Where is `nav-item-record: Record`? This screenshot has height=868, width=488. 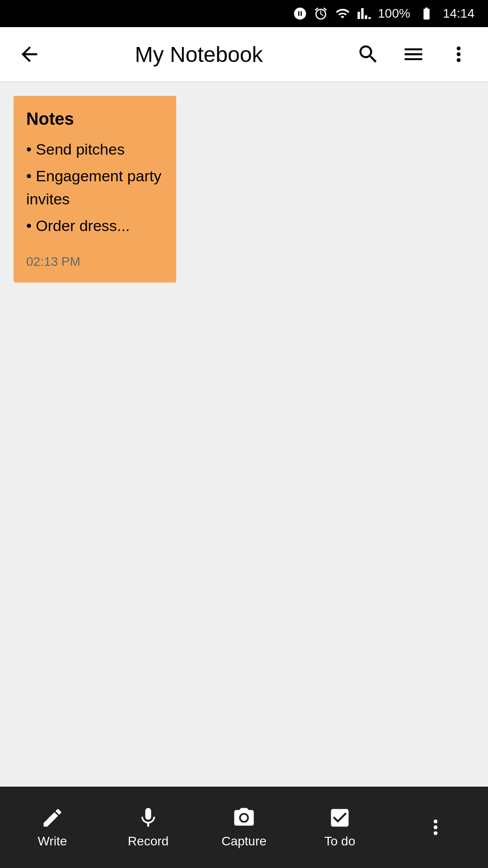
nav-item-record: Record is located at coordinates (148, 827).